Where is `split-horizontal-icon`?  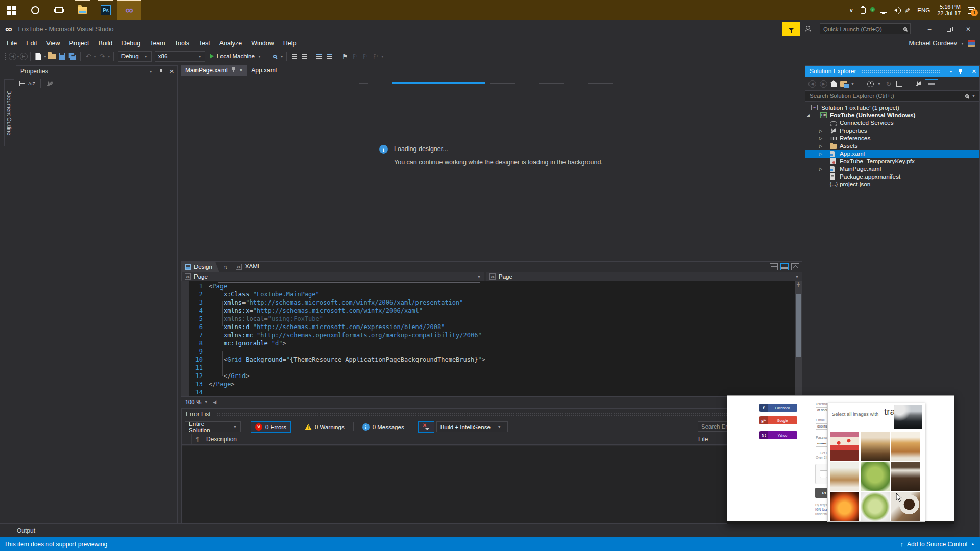 split-horizontal-icon is located at coordinates (774, 267).